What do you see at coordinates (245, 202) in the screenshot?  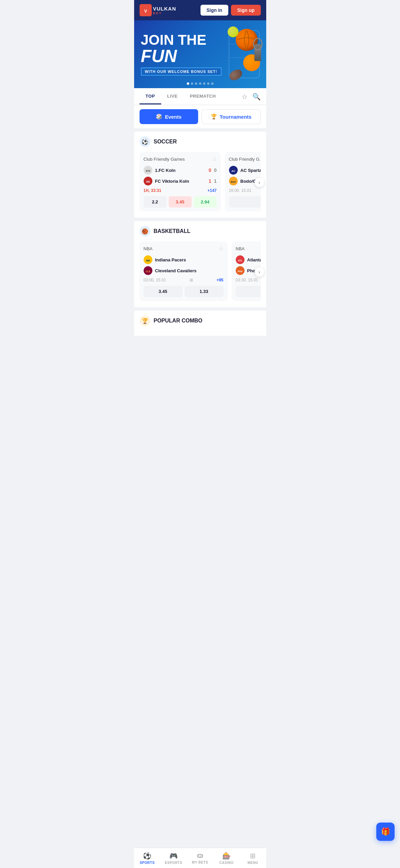 I see `odd-btn-2-1: 2.13` at bounding box center [245, 202].